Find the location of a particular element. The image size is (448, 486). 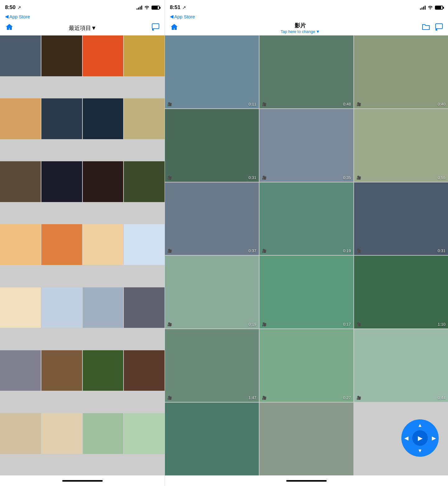

left-cast-icon is located at coordinates (156, 28).